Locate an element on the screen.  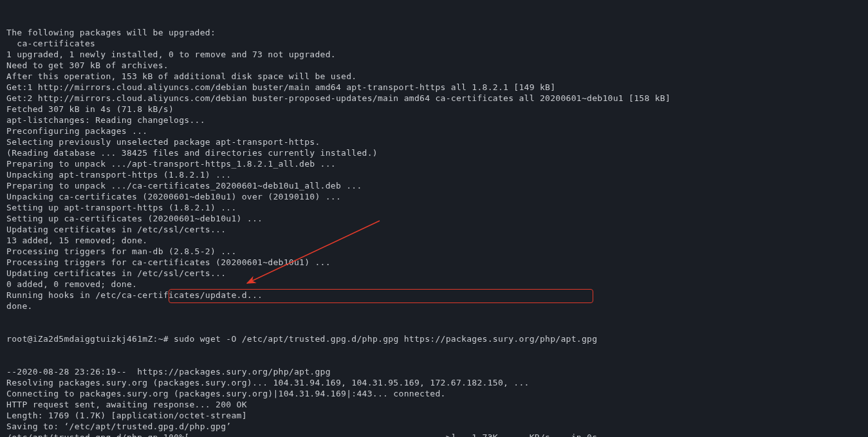
shell-prompt-1: root@iZa2d5mdaiggtuizkj461mZ:~# is located at coordinates (90, 339).